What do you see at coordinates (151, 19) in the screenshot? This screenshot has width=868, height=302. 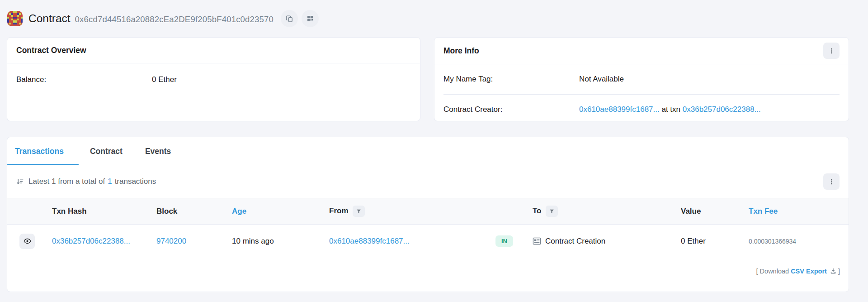 I see `page-title: Contract 0x6cd7d44516a20882cEa2DE9f205bF…` at bounding box center [151, 19].